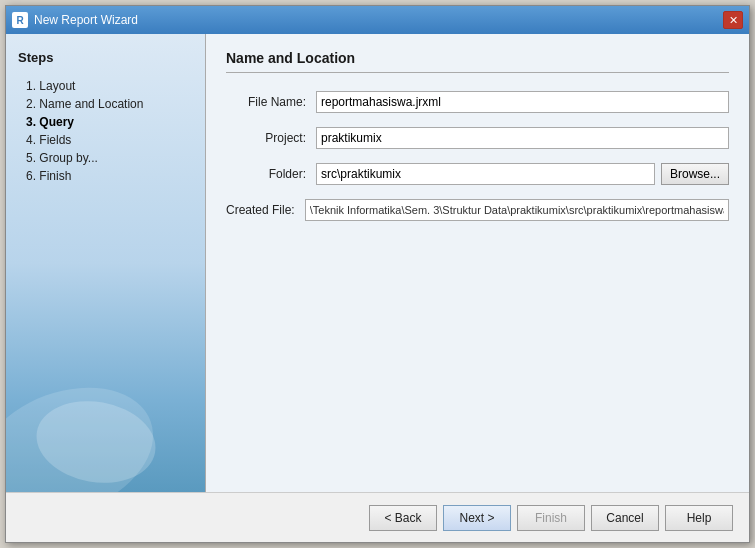 The width and height of the screenshot is (755, 548). Describe the element at coordinates (110, 104) in the screenshot. I see `sidebar-item-name-and-location: 2. Name and Location` at that location.